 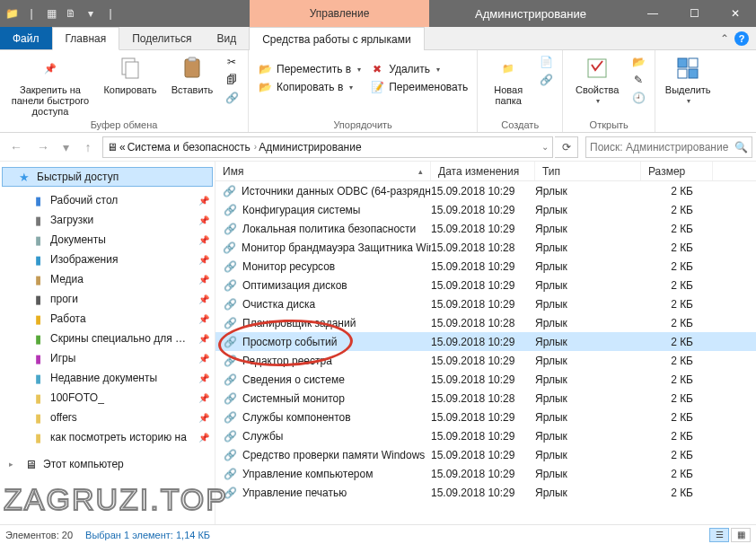 I want to click on sidebar-item: ▮Скрины специально для …📌, so click(x=108, y=338).